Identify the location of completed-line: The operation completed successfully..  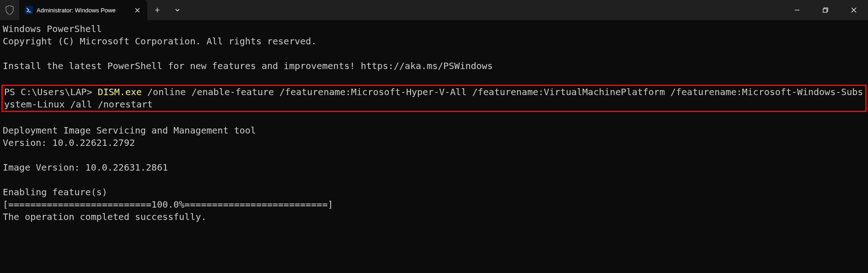
(434, 217).